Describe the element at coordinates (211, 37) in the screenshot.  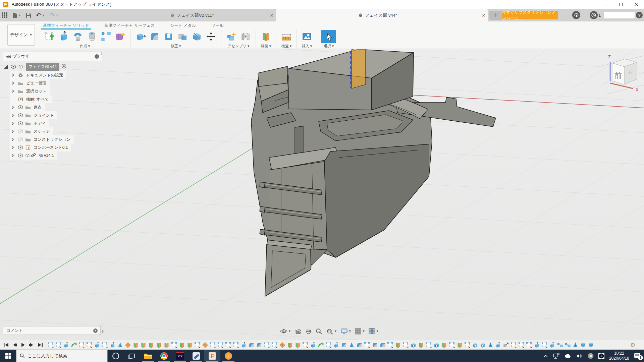
I see `move-icon` at that location.